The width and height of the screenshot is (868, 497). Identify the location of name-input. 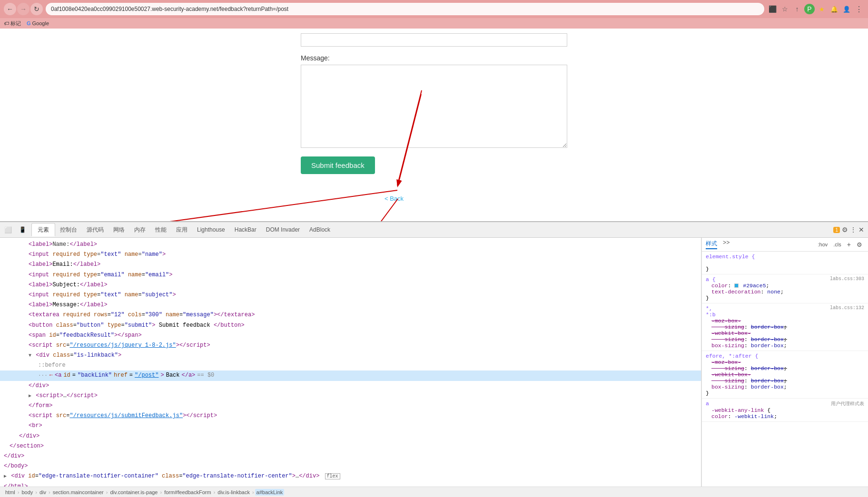
(434, 40).